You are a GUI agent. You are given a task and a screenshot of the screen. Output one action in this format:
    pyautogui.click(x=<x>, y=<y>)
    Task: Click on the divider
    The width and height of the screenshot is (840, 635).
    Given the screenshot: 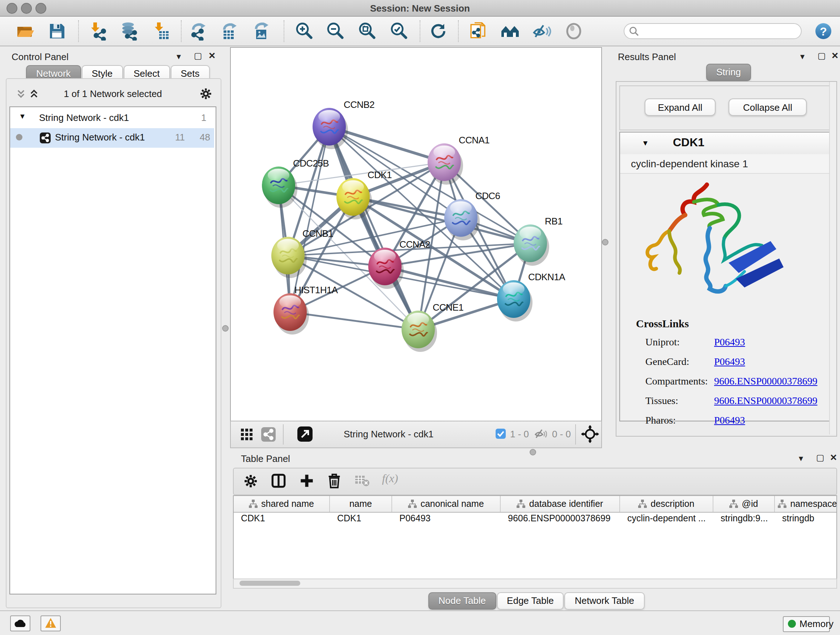 What is the action you would take?
    pyautogui.click(x=283, y=435)
    